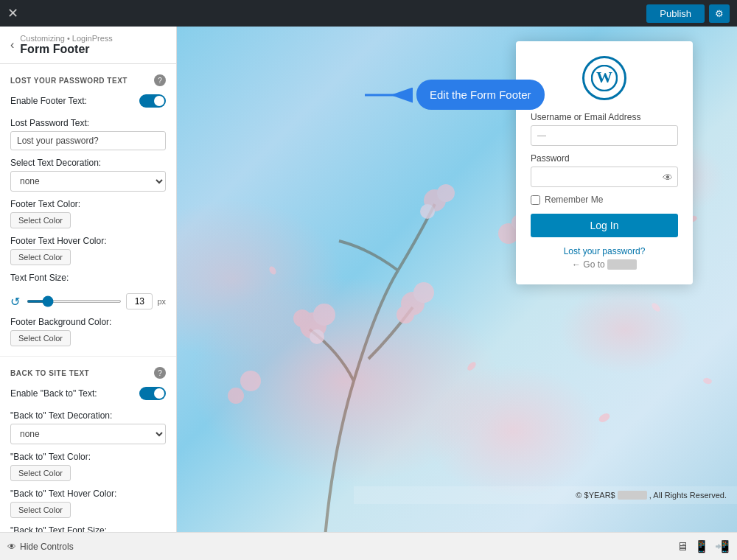 Image resolution: width=737 pixels, height=560 pixels. I want to click on back-to-text-color-row: "Back to" Text Color: Select Color, so click(88, 466).